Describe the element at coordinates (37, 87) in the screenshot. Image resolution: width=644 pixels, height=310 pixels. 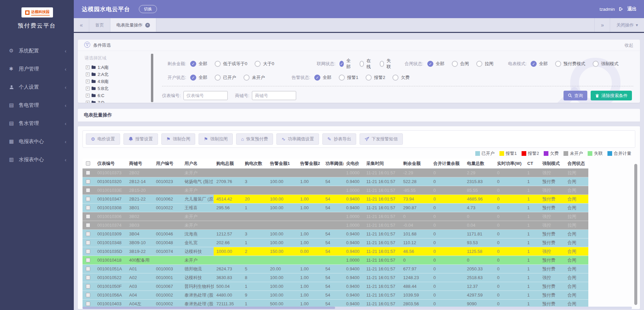
I see `sidebar-item-2: 个人设置‹` at that location.